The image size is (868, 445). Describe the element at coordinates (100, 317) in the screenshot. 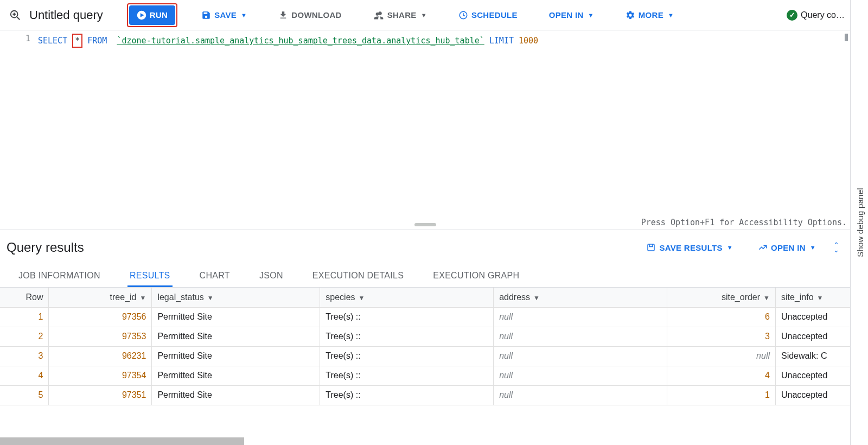

I see `cell: 97356` at that location.